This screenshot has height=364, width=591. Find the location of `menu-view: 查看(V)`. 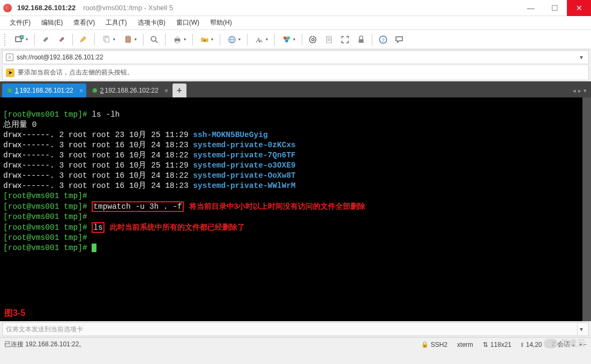

menu-view: 查看(V) is located at coordinates (84, 22).